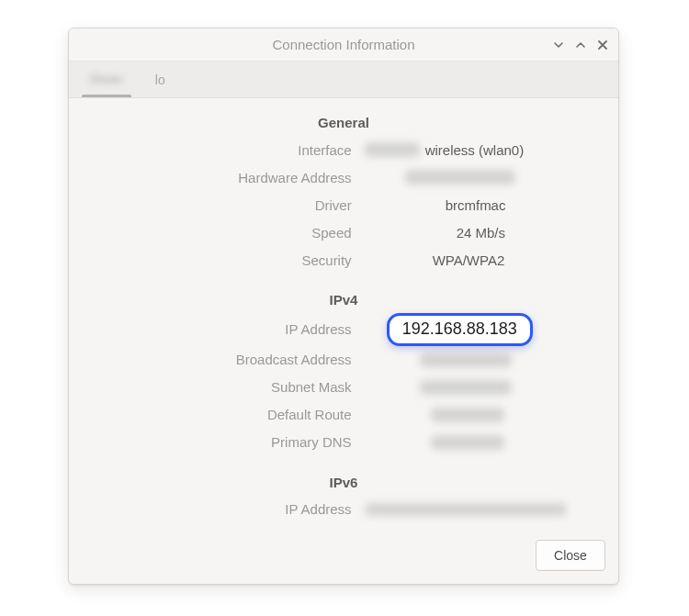 The height and width of the screenshot is (616, 689). Describe the element at coordinates (392, 150) in the screenshot. I see `redacted-prefix` at that location.